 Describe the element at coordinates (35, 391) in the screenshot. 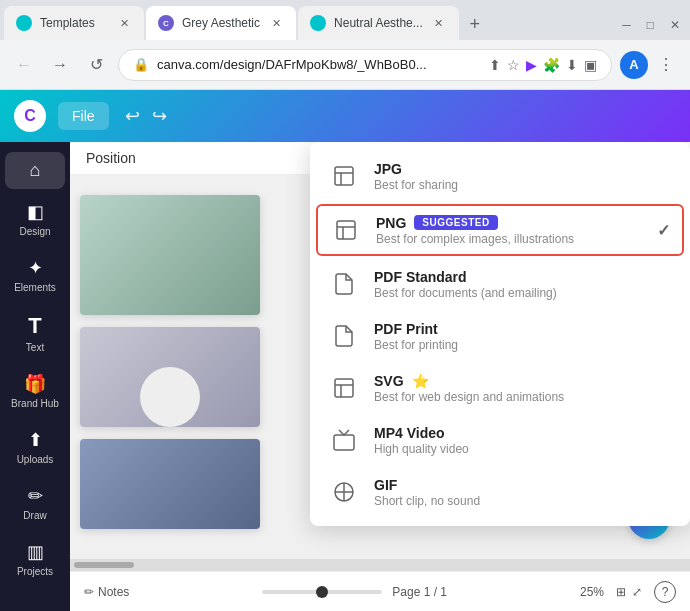

I see `sidebar-item-brand-hub: 🎁 Brand Hub` at that location.